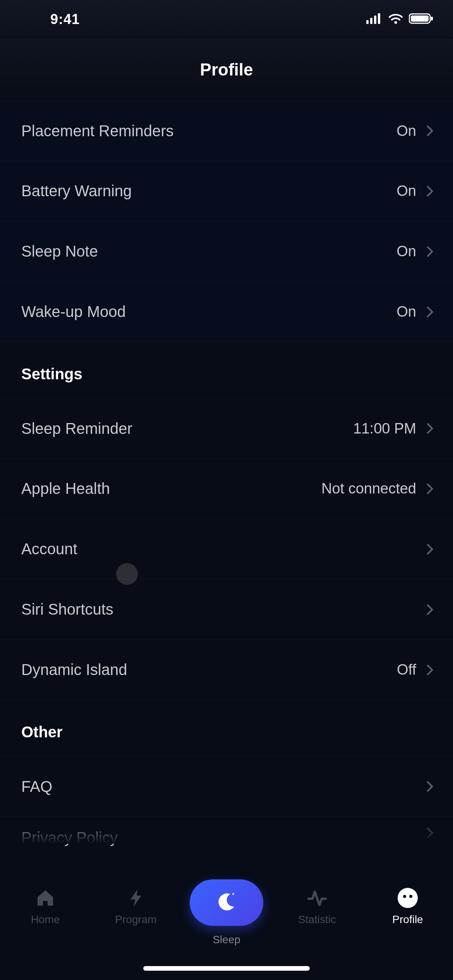 Image resolution: width=453 pixels, height=980 pixels. What do you see at coordinates (226, 800) in the screenshot?
I see `other-group: FAQ Privacy Policy` at bounding box center [226, 800].